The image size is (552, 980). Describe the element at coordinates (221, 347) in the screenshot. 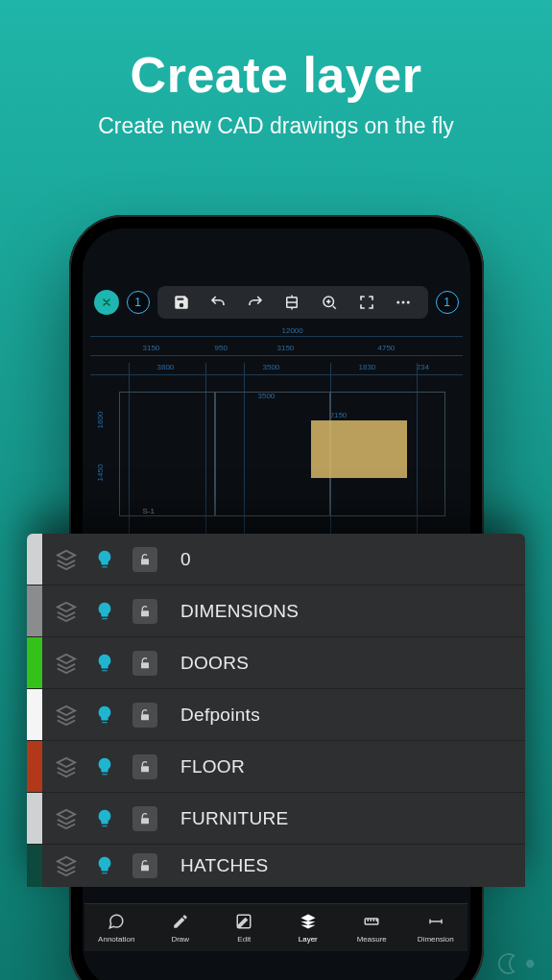

I see `dim-top-1: 950` at that location.